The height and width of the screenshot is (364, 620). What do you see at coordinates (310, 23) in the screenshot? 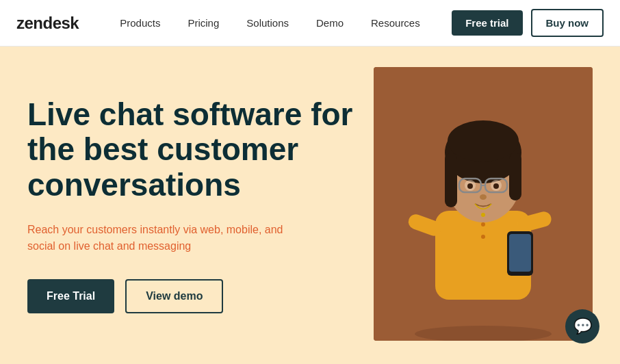
I see `navbar: zendesk Products Pricing Solutions Demo …` at bounding box center [310, 23].